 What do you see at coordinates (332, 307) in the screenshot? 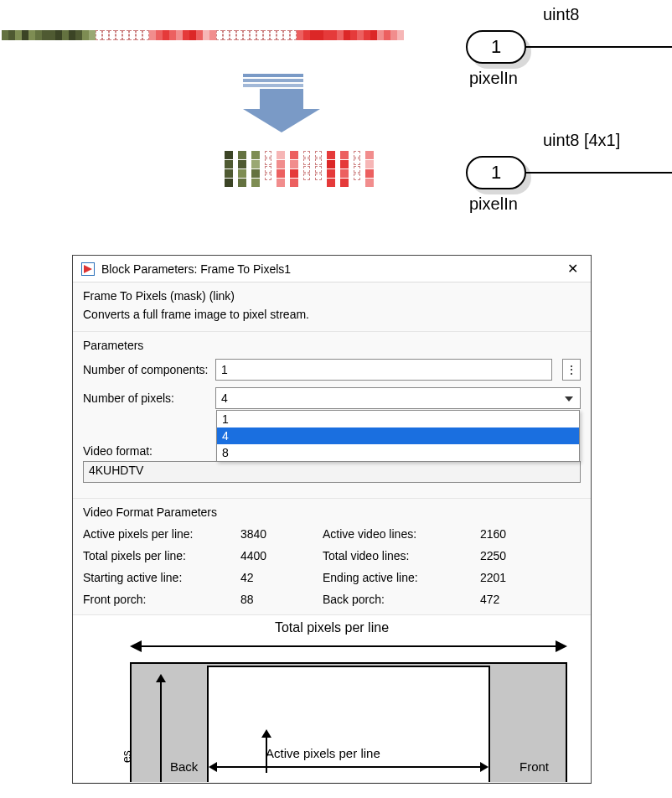
I see `mask-header: Frame To Pixels (mask) (link) Converts a…` at bounding box center [332, 307].